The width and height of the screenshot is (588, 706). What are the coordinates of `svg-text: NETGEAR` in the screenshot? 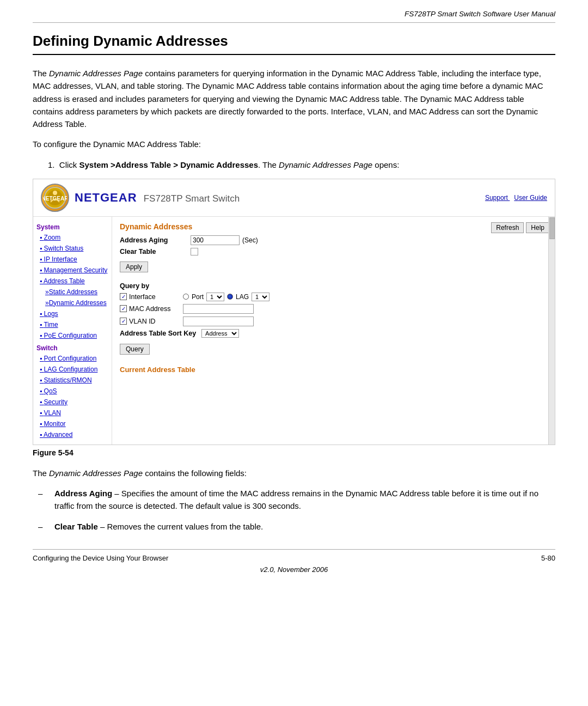 It's located at (55, 198).